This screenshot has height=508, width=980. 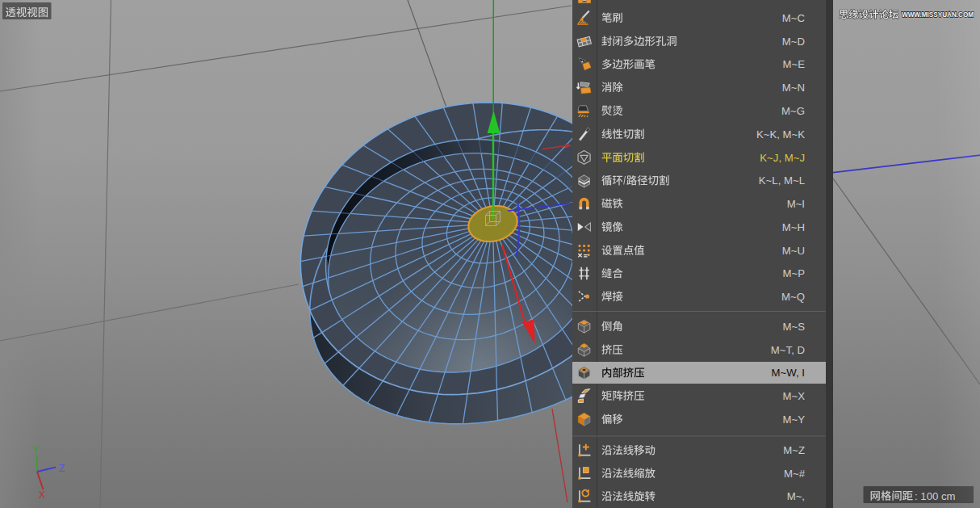 What do you see at coordinates (794, 18) in the screenshot?
I see `svg-text: M~C` at bounding box center [794, 18].